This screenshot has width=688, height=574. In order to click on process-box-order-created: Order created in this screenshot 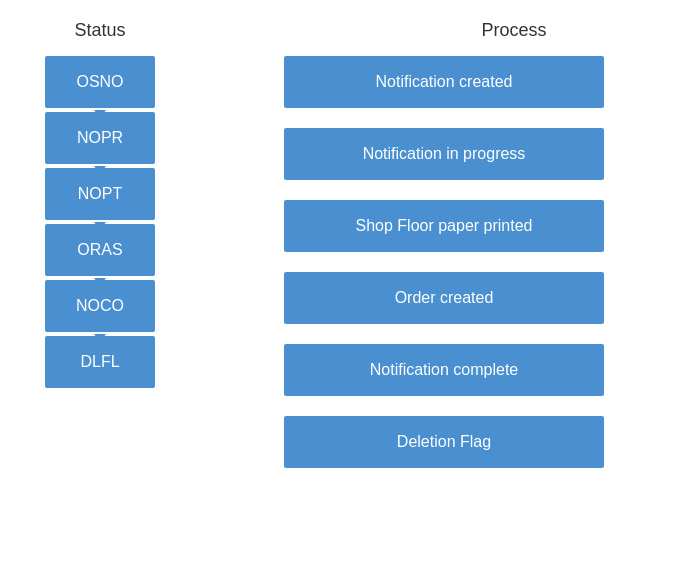, I will do `click(444, 298)`.